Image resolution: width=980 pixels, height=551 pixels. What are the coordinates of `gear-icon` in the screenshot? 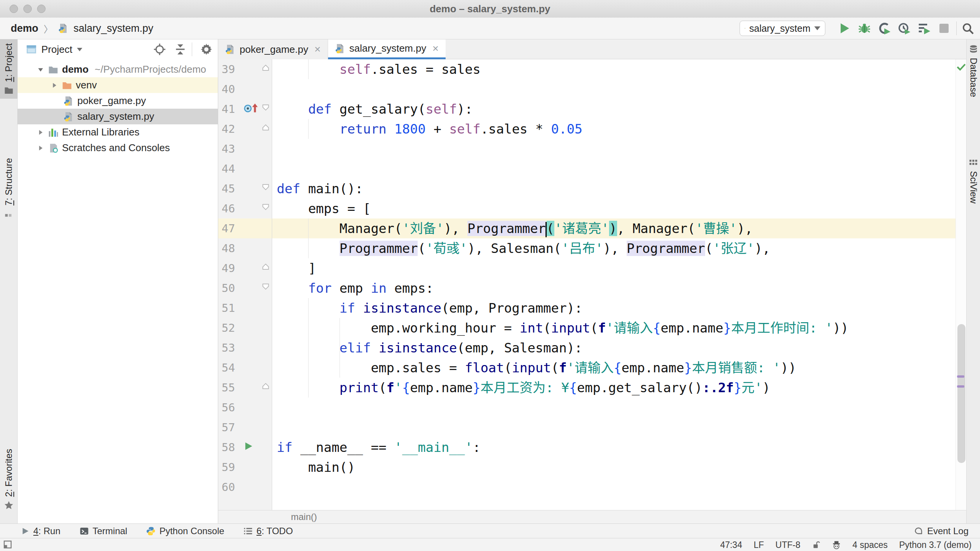 It's located at (206, 49).